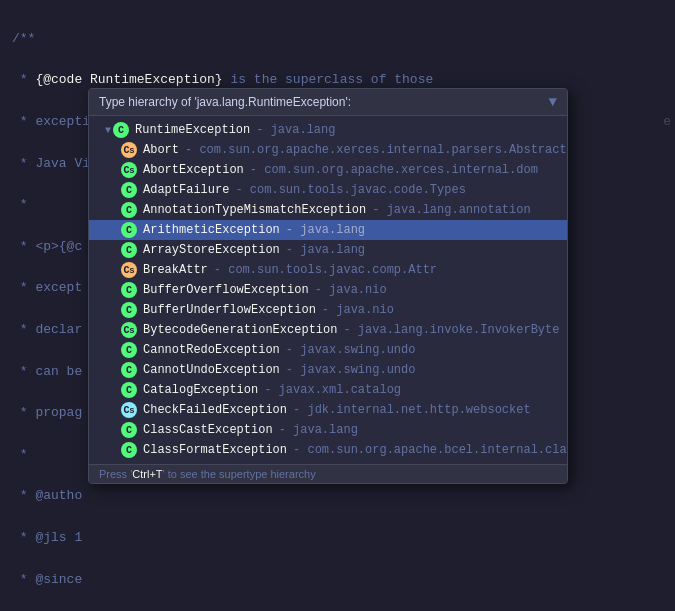 The height and width of the screenshot is (611, 675). I want to click on item-name: CannotRedoException, so click(212, 350).